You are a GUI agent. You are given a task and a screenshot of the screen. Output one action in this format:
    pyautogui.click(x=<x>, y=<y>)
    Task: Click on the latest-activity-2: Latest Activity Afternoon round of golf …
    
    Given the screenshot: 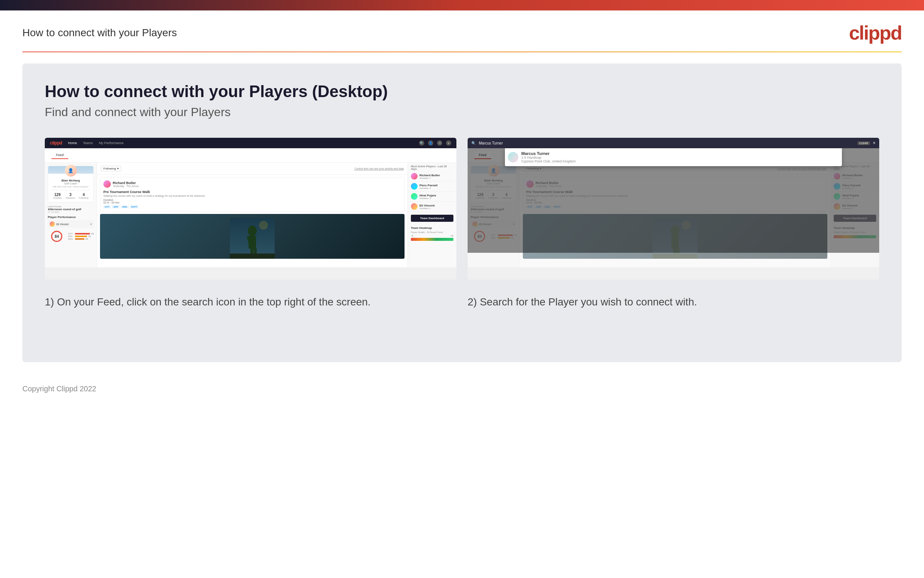 What is the action you would take?
    pyautogui.click(x=494, y=209)
    